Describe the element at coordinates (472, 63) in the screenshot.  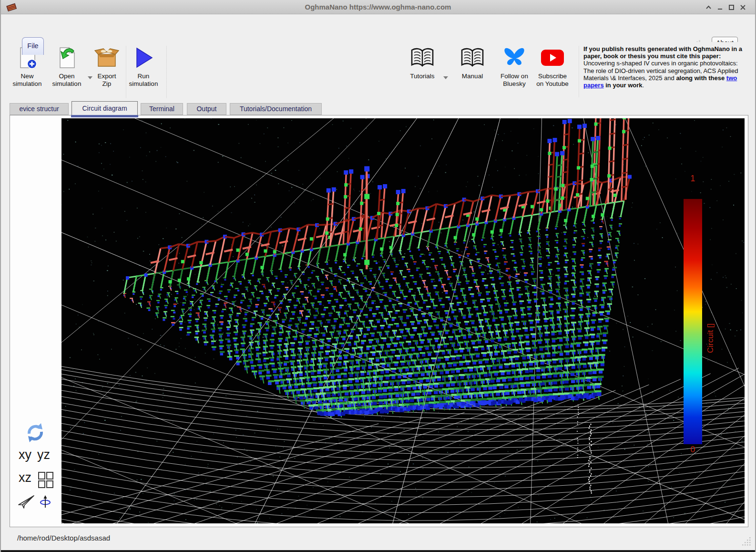
I see `manual-button: Manual` at that location.